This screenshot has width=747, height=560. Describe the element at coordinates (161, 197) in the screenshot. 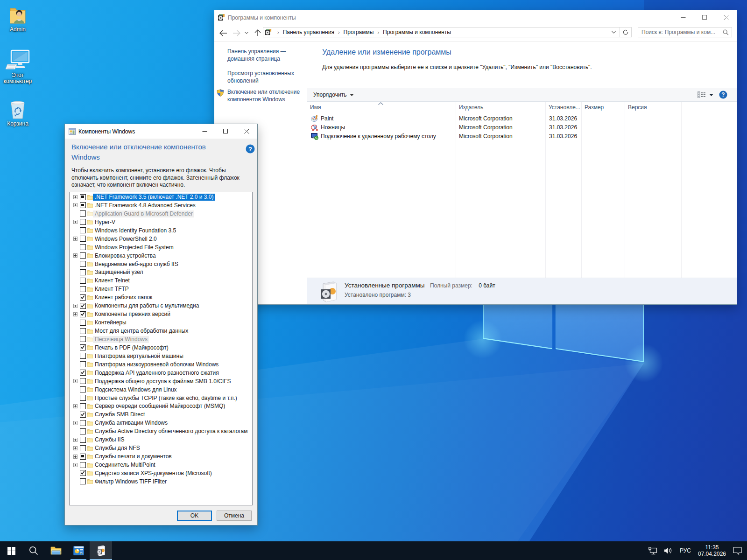

I see `feature-row: .NET Framework 3.5 (включает .NET 2.0 и …` at that location.